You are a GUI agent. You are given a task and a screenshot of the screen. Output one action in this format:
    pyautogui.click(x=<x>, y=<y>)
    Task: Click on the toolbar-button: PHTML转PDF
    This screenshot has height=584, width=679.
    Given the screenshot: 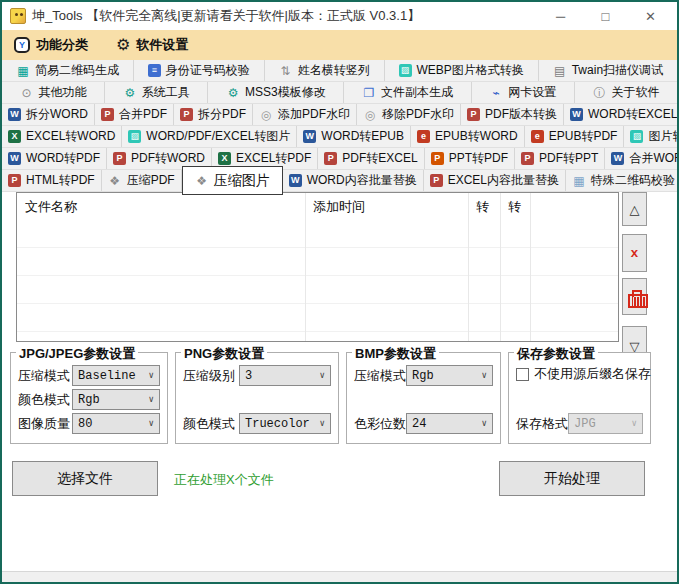 What is the action you would take?
    pyautogui.click(x=52, y=180)
    